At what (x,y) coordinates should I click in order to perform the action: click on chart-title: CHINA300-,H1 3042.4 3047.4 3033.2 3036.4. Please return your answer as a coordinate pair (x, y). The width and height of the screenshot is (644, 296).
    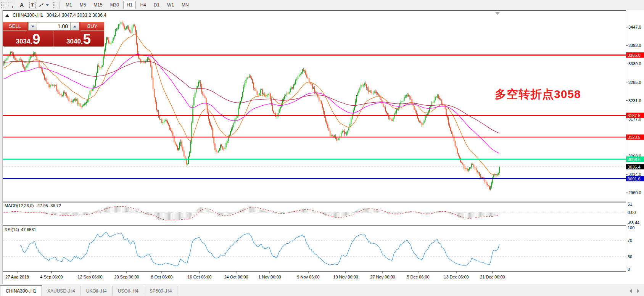
    Looking at the image, I should click on (56, 15).